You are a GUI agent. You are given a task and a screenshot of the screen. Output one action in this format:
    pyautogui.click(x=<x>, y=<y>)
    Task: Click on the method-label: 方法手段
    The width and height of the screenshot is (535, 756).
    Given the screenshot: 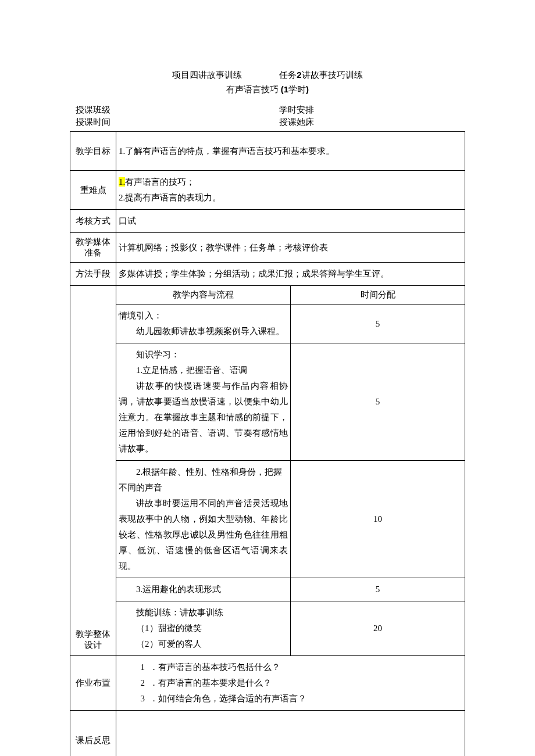 What is the action you would take?
    pyautogui.click(x=93, y=274)
    